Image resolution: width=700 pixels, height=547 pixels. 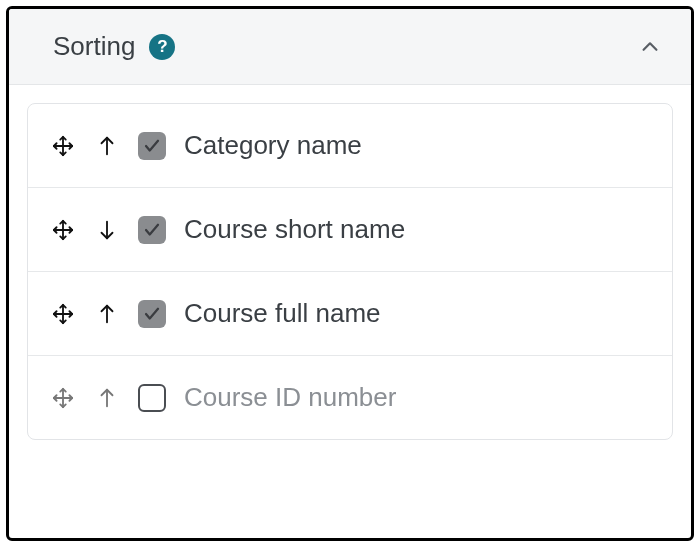 What do you see at coordinates (650, 47) in the screenshot?
I see `chevron-up-icon` at bounding box center [650, 47].